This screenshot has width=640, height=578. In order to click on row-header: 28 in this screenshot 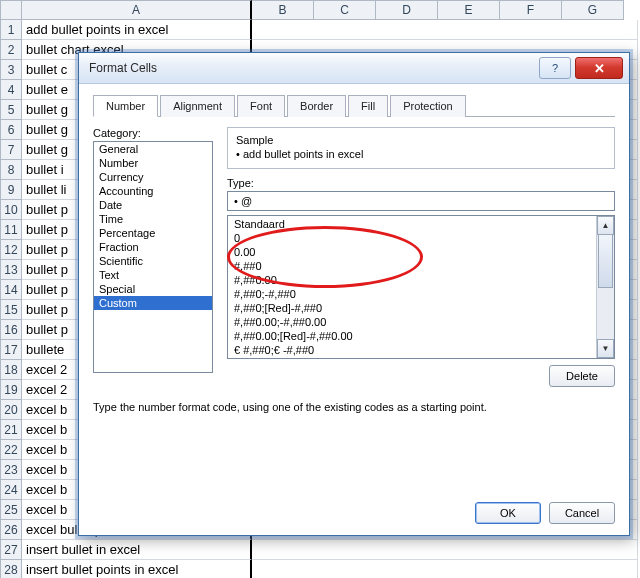, I will do `click(11, 569)`.